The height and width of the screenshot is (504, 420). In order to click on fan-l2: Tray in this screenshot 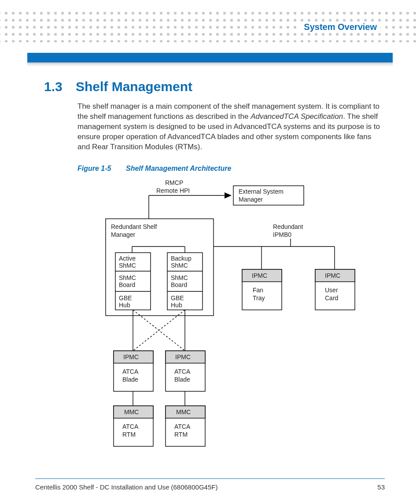, I will do `click(259, 298)`.